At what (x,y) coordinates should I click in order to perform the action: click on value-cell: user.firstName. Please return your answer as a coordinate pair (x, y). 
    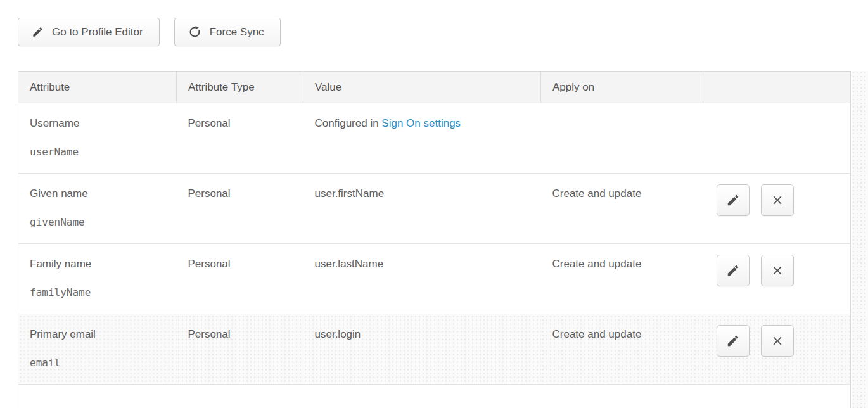
    Looking at the image, I should click on (422, 209).